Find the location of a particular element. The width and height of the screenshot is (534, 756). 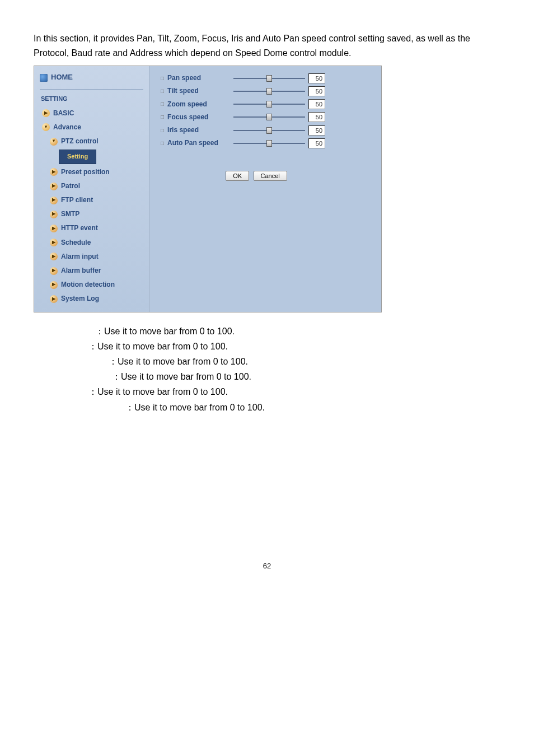

focus-speed-value: 50 is located at coordinates (317, 117).